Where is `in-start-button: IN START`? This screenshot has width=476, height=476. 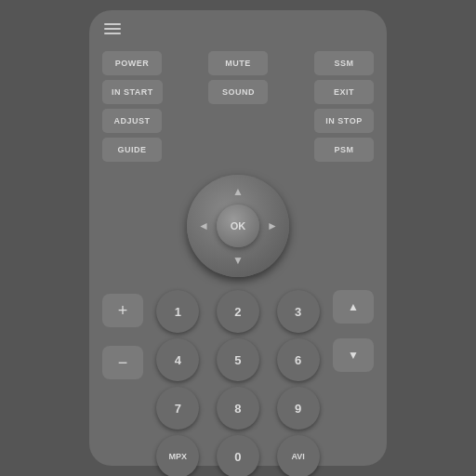
in-start-button: IN START is located at coordinates (132, 92).